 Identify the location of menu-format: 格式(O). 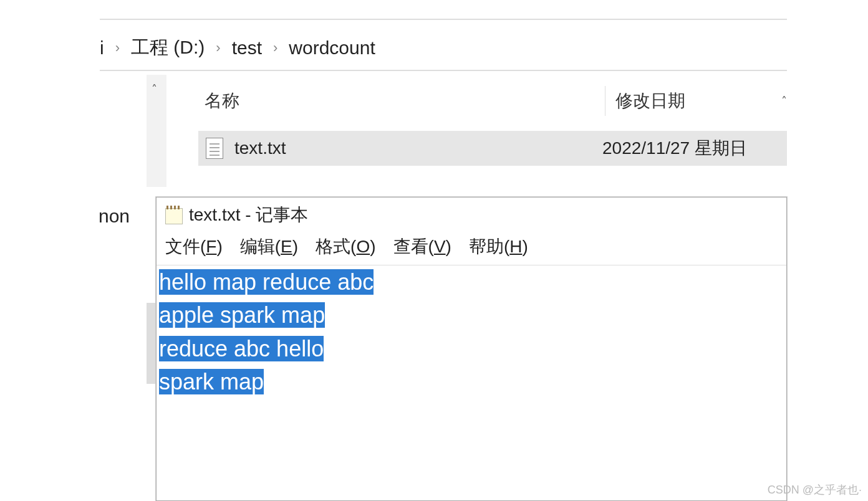
(345, 247).